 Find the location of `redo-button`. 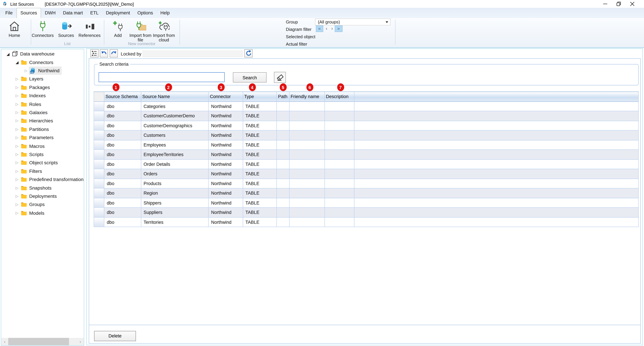

redo-button is located at coordinates (114, 53).